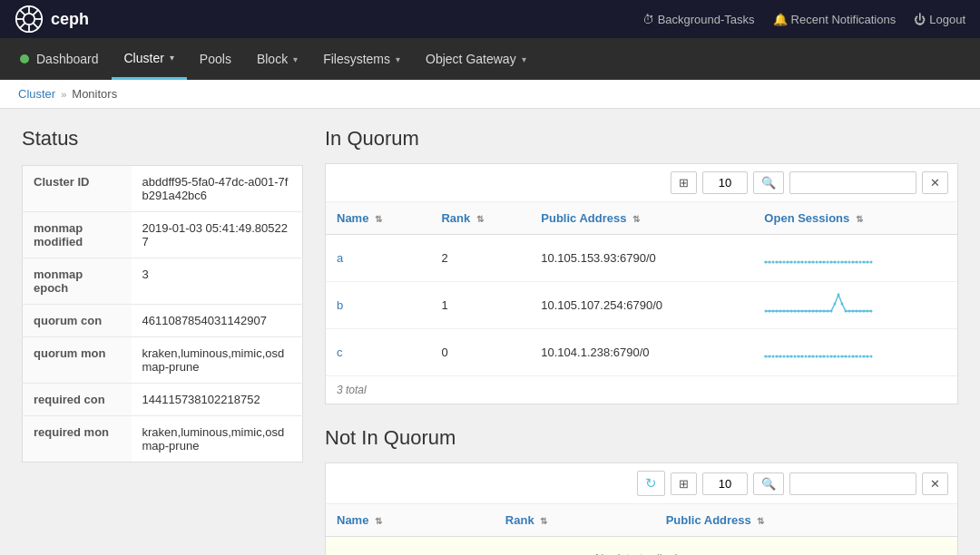  What do you see at coordinates (940, 20) in the screenshot?
I see `logout-btn: ⏻ Logout` at bounding box center [940, 20].